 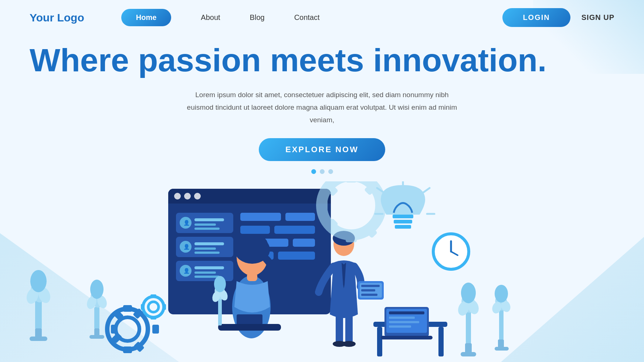 I want to click on nav-links: Home About Blog Contact, so click(x=312, y=18).